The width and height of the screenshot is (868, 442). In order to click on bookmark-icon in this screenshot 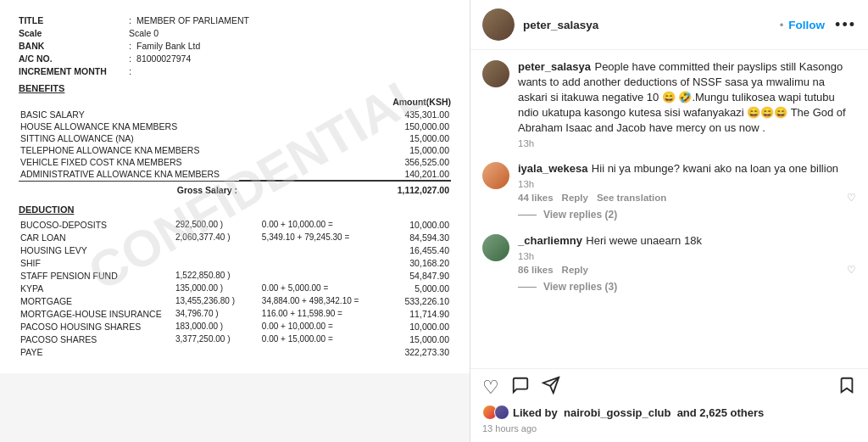, I will do `click(847, 388)`.